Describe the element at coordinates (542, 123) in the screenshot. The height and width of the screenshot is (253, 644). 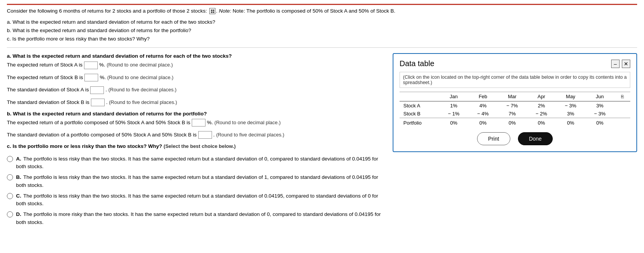
I see `portfolio-apr: 0%` at that location.